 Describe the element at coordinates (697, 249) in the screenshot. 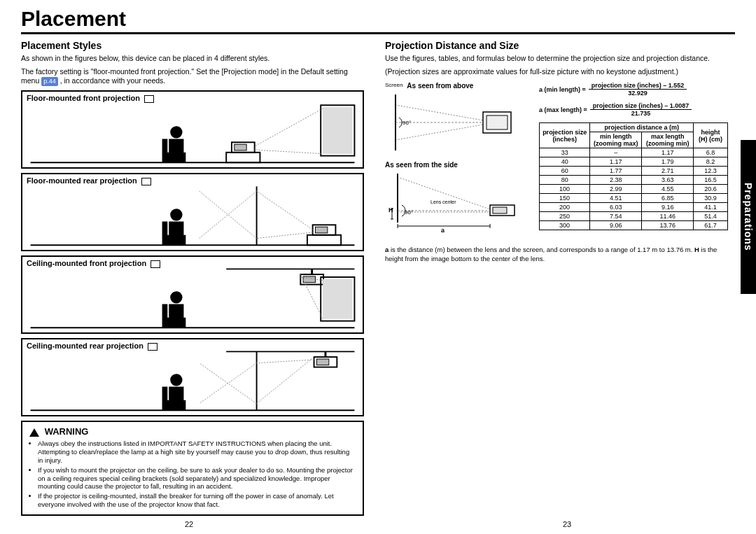

I see `footnote-h: H` at that location.